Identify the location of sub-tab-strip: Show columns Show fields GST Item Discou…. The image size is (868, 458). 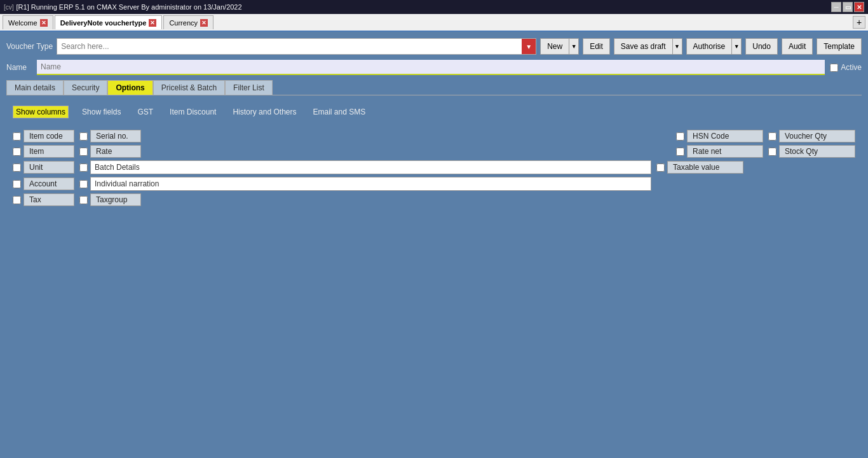
(434, 112).